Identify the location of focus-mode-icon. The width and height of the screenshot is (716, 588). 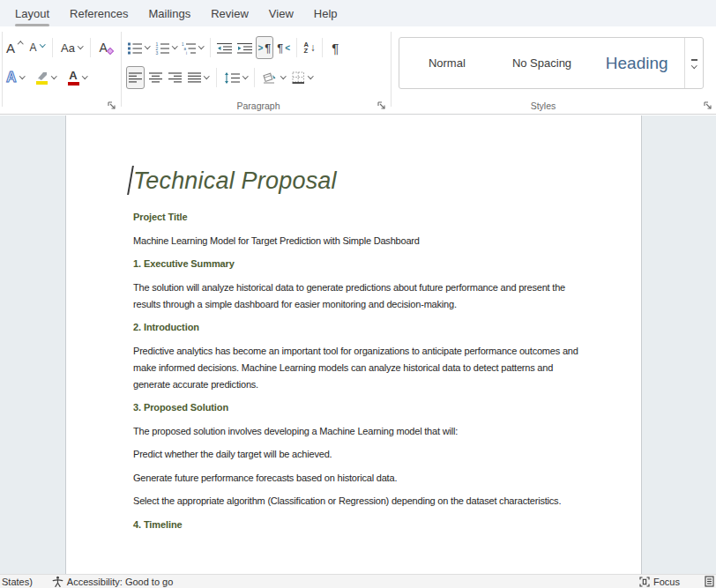
(645, 582).